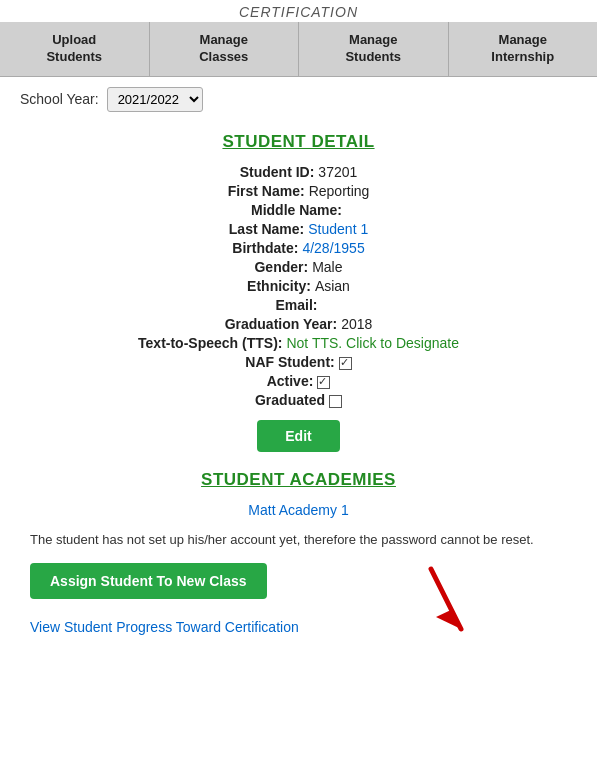 Image resolution: width=597 pixels, height=761 pixels. Describe the element at coordinates (290, 400) in the screenshot. I see `field-graduated-label: Graduated` at that location.